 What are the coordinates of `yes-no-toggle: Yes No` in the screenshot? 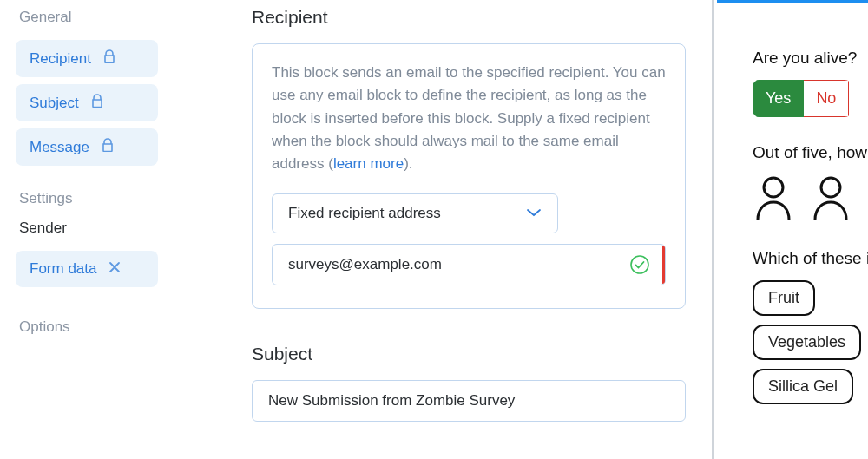 It's located at (802, 99).